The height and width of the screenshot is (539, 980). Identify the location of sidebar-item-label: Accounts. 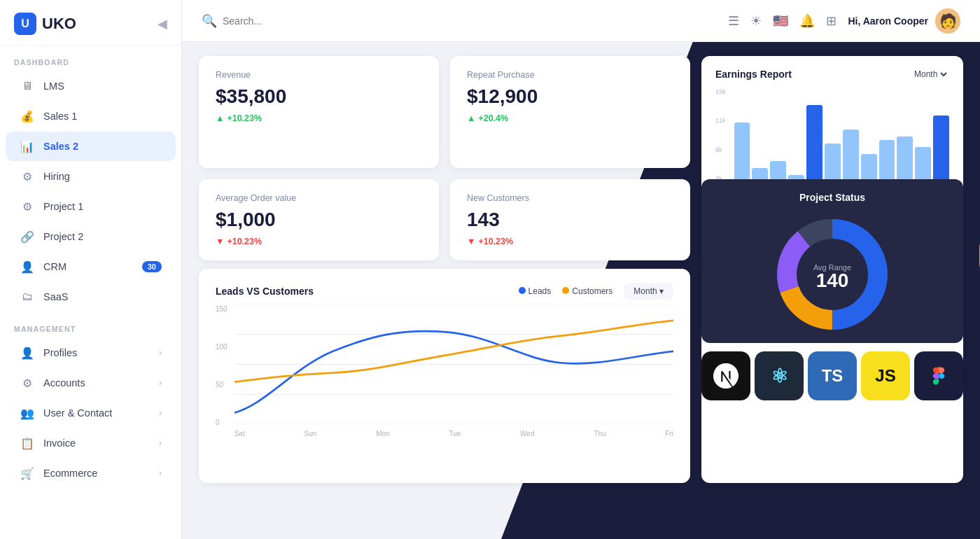
(64, 383).